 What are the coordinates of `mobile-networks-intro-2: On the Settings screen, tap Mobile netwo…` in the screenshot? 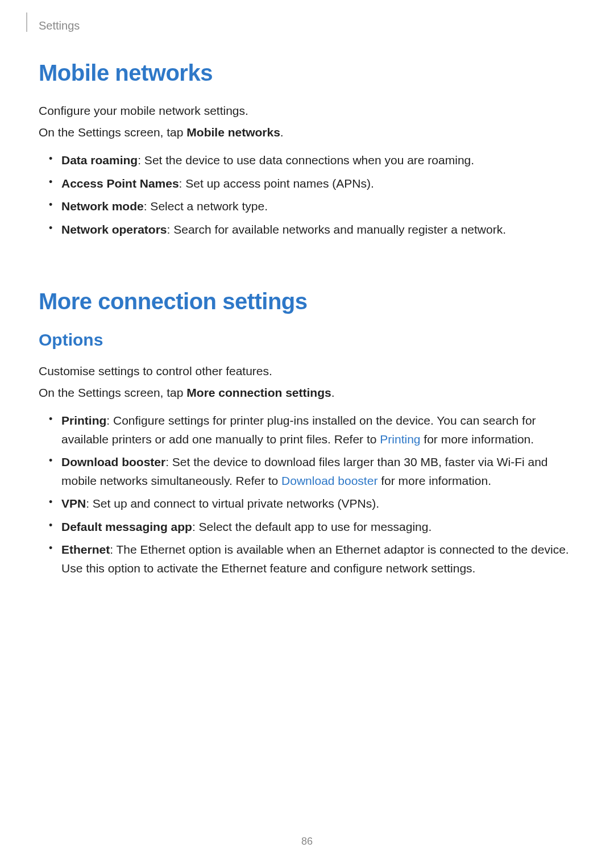 It's located at (307, 132).